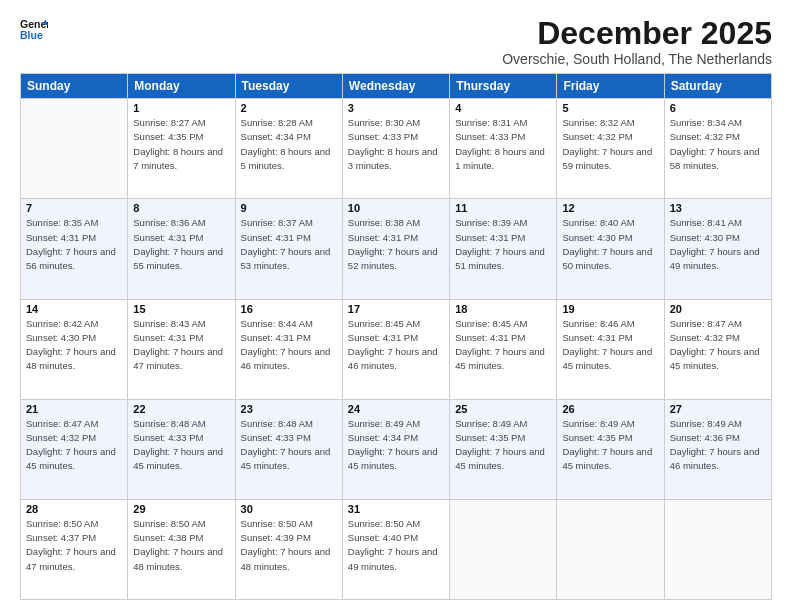 Image resolution: width=792 pixels, height=612 pixels. Describe the element at coordinates (503, 244) in the screenshot. I see `day-info: Sunrise: 8:39 AMSunset: 4:31 PMDaylight:…` at that location.